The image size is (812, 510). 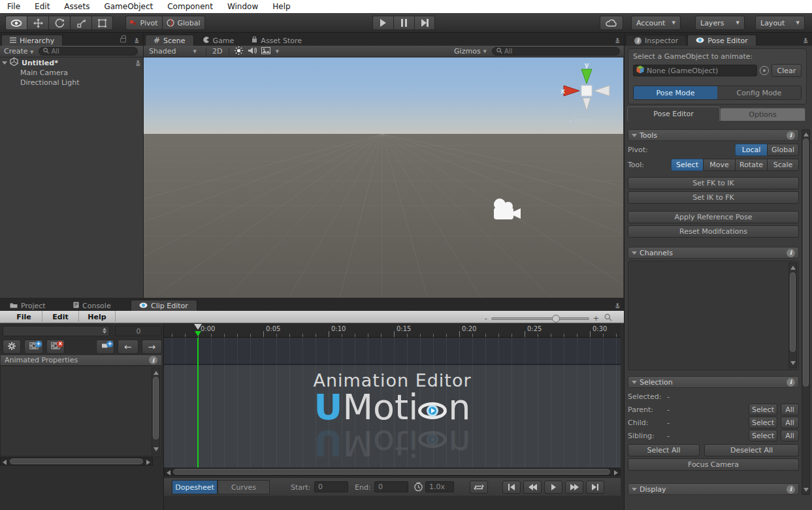 What do you see at coordinates (198, 334) in the screenshot?
I see `playhead-marker-icon` at bounding box center [198, 334].